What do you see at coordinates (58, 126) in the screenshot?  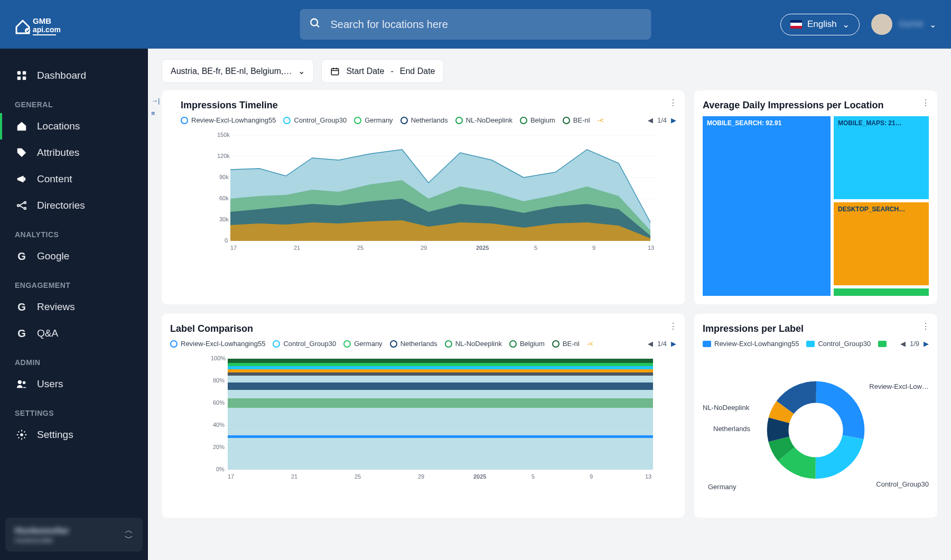 I see `sidebar-label: Locations` at bounding box center [58, 126].